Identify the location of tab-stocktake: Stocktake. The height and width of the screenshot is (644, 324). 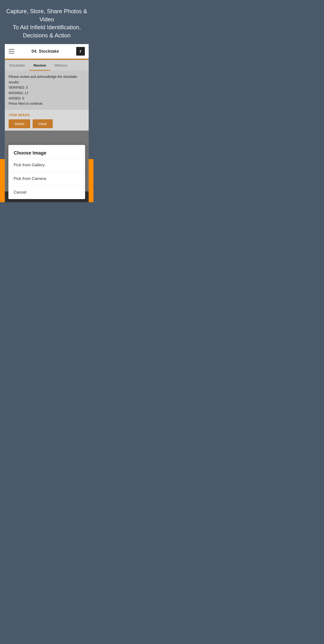
(17, 66).